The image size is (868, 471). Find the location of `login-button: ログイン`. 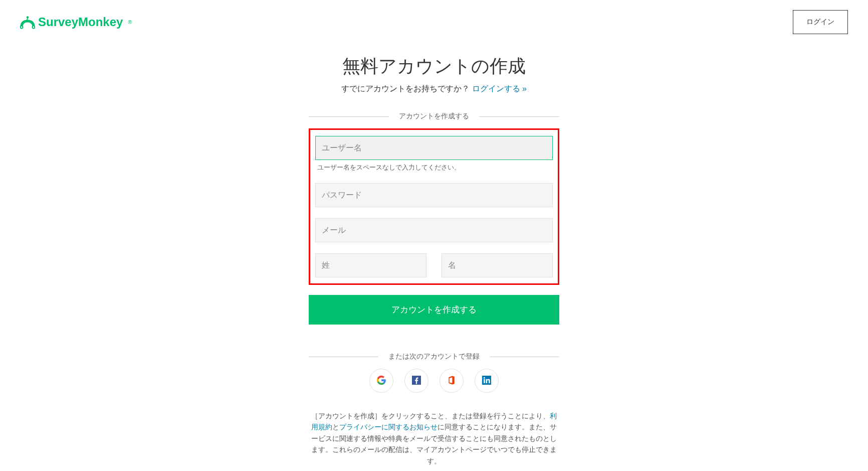

login-button: ログイン is located at coordinates (820, 22).